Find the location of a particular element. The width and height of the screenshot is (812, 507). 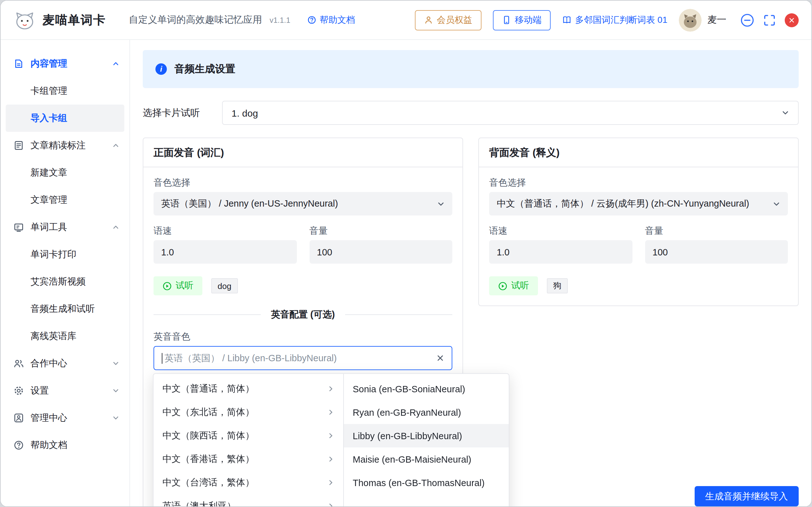

sidebar-item-label: 单词卡打印 is located at coordinates (54, 255).